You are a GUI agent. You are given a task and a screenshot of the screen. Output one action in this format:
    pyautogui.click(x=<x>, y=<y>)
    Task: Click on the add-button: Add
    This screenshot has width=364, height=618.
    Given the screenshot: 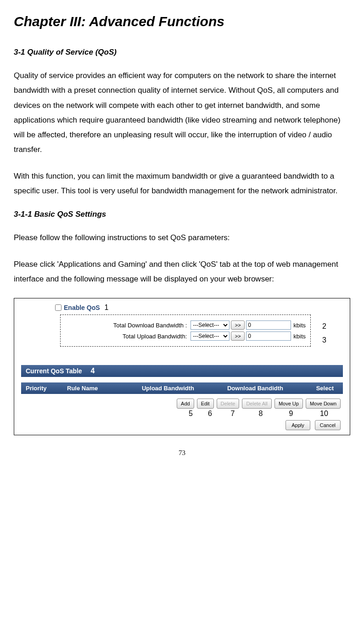 What is the action you would take?
    pyautogui.click(x=185, y=404)
    